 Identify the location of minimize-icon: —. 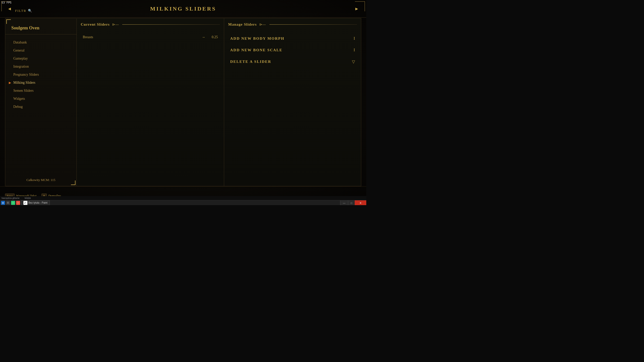
(344, 203).